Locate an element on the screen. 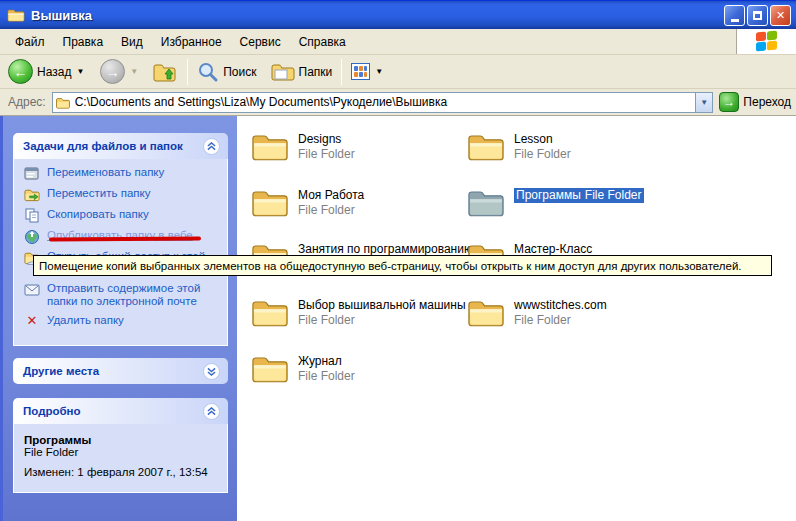  menu-view: Вид is located at coordinates (132, 42).